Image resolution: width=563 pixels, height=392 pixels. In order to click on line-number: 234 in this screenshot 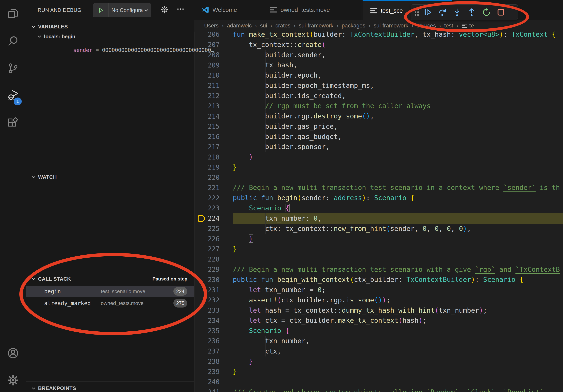, I will do `click(207, 321)`.